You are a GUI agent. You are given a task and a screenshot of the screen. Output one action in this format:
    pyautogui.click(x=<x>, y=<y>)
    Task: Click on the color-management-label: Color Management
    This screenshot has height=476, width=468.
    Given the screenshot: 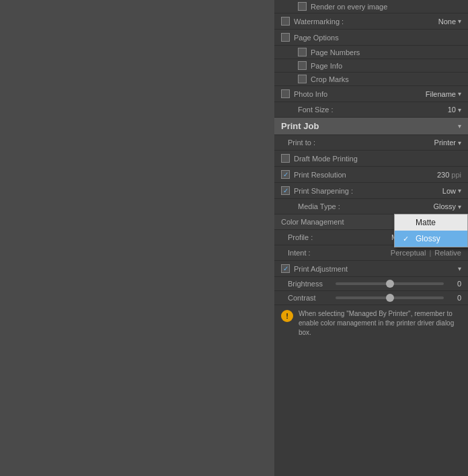 What is the action you would take?
    pyautogui.click(x=313, y=222)
    